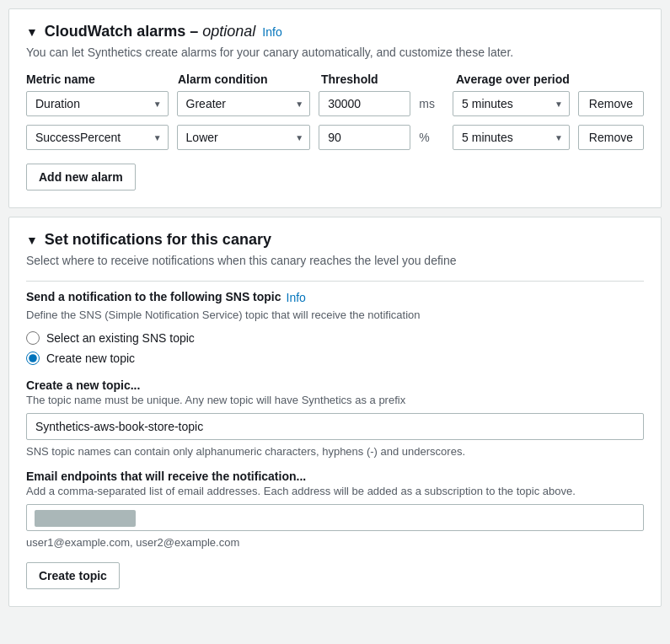 This screenshot has height=644, width=670. What do you see at coordinates (91, 358) in the screenshot?
I see `radio-new-label: Create new topic` at bounding box center [91, 358].